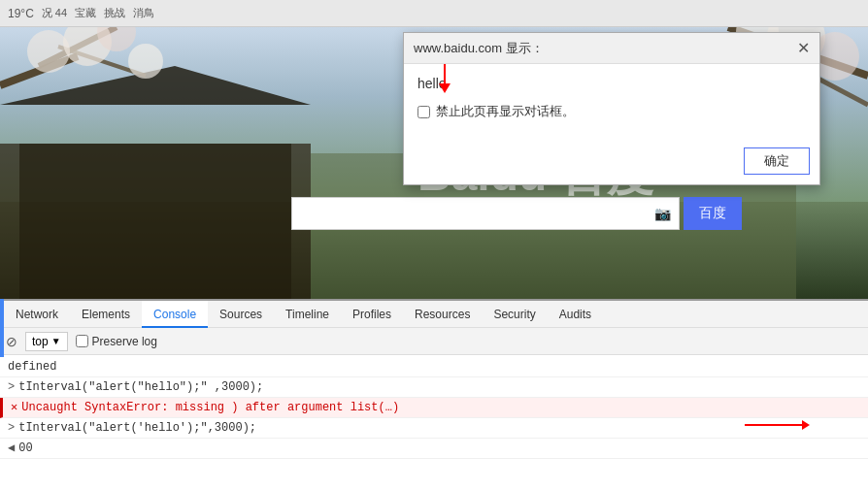 The height and width of the screenshot is (490, 868). Describe the element at coordinates (41, 342) in the screenshot. I see `context-dropdown-label: top` at that location.